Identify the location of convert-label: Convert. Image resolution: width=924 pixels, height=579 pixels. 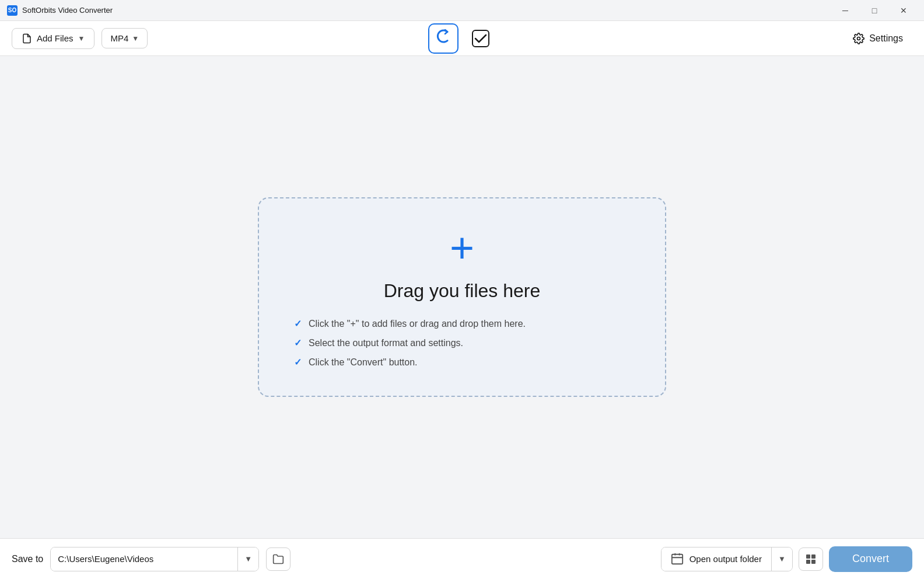
(870, 559).